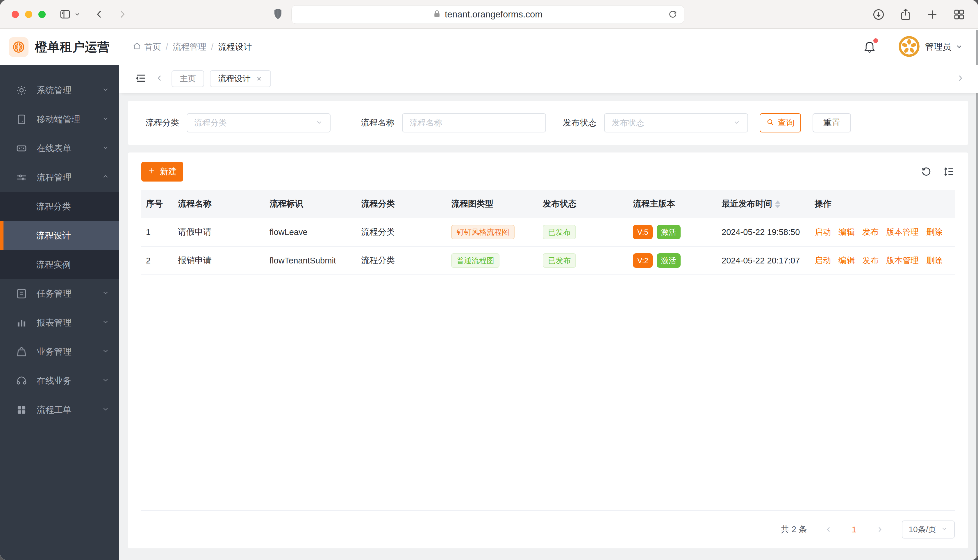  Describe the element at coordinates (919, 15) in the screenshot. I see `chrome-right-buttons` at that location.